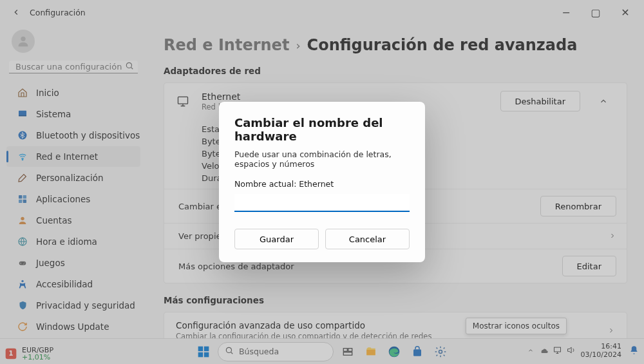  I want to click on dialog-description: Puede usar una combinación de letras, es…, so click(322, 159).